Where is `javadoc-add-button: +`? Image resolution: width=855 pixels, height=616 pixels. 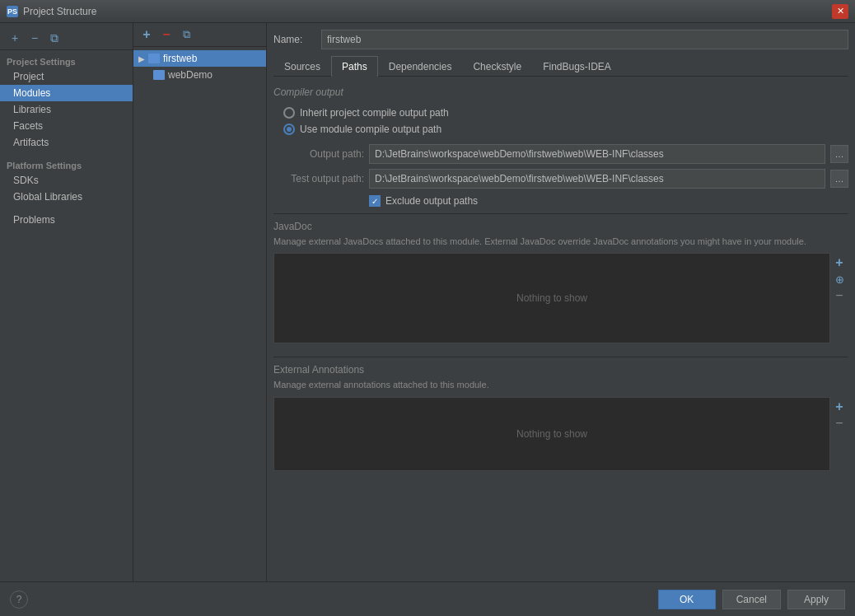 javadoc-add-button: + is located at coordinates (839, 263).